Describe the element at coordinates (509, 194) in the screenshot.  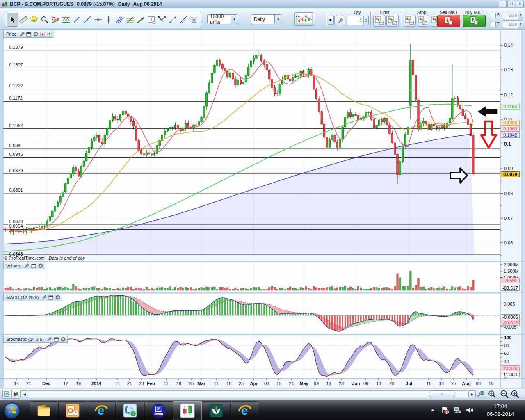
I see `price-axis-tick: 0.08` at that location.